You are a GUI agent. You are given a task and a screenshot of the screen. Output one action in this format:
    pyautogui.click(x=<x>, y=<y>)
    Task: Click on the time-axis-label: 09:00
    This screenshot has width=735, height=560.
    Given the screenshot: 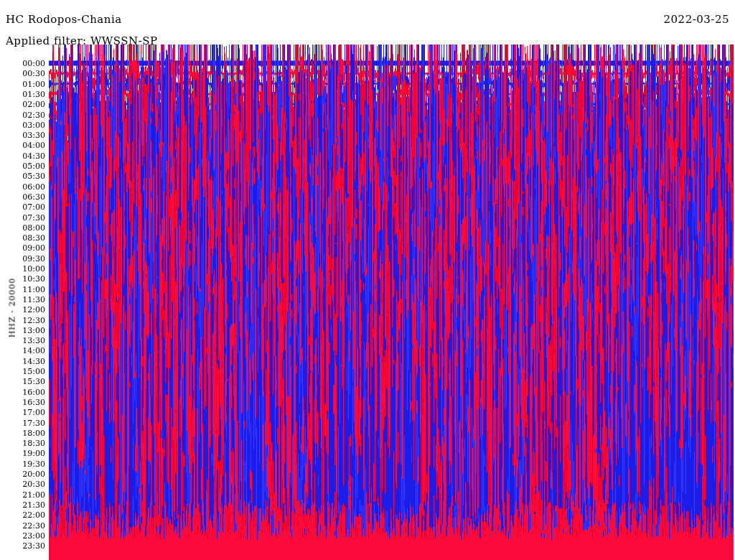 What is the action you would take?
    pyautogui.click(x=25, y=248)
    